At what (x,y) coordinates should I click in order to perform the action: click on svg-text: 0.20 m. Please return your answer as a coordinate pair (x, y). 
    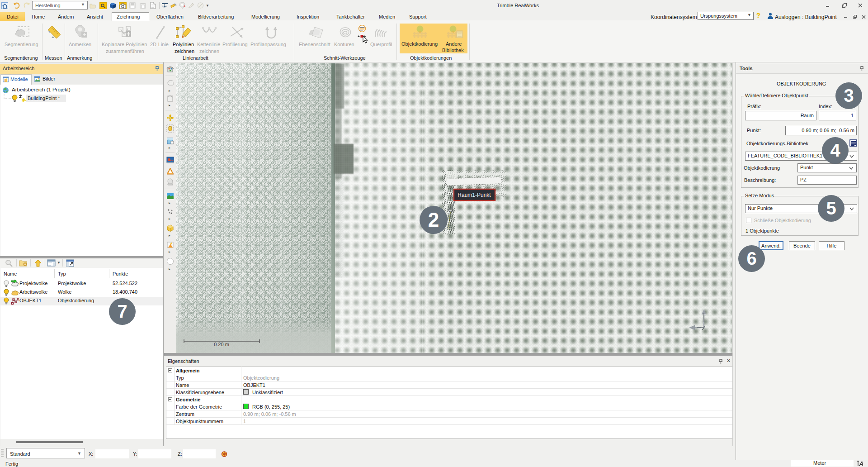
    Looking at the image, I should click on (222, 344).